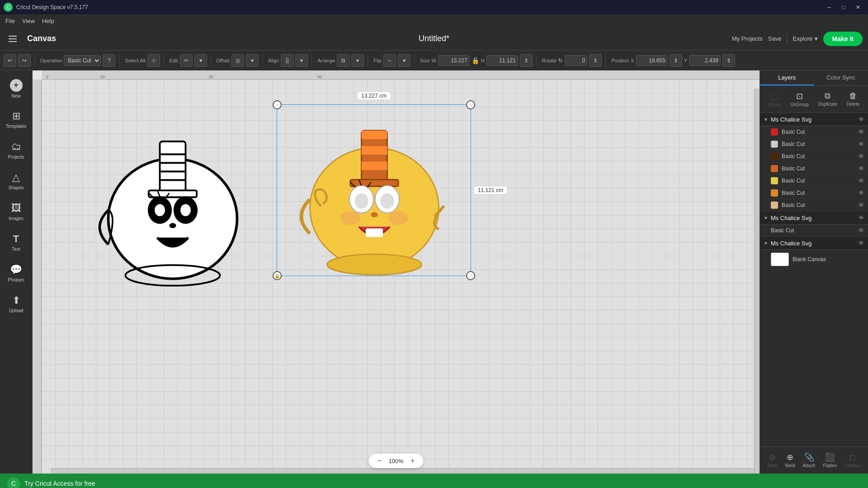 The width and height of the screenshot is (868, 488). Describe the element at coordinates (814, 119) in the screenshot. I see `layer-group-1-header: ▼ Ms Chalice Svg 👁` at that location.